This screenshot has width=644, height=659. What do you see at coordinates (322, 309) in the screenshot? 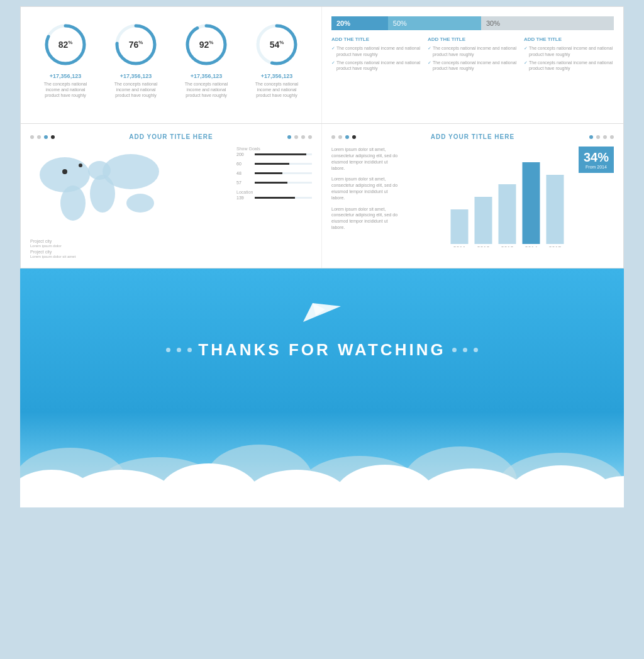
I see `paper-plane-svg` at bounding box center [322, 309].